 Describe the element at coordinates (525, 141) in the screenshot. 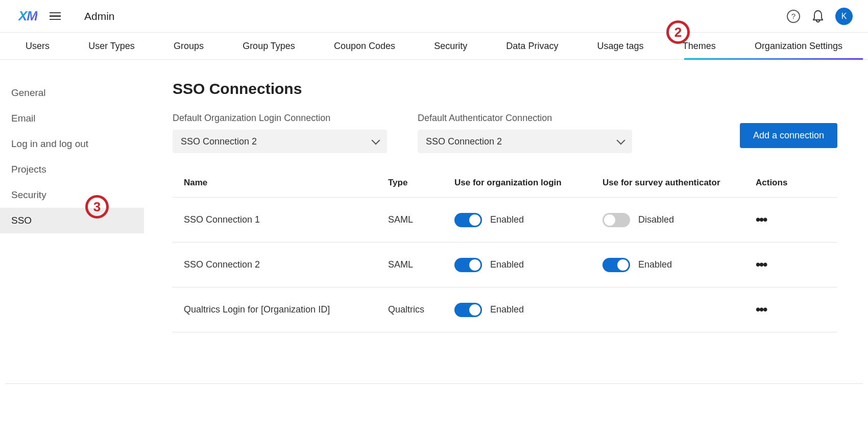

I see `default-auth-select: SSO Connection 2` at that location.